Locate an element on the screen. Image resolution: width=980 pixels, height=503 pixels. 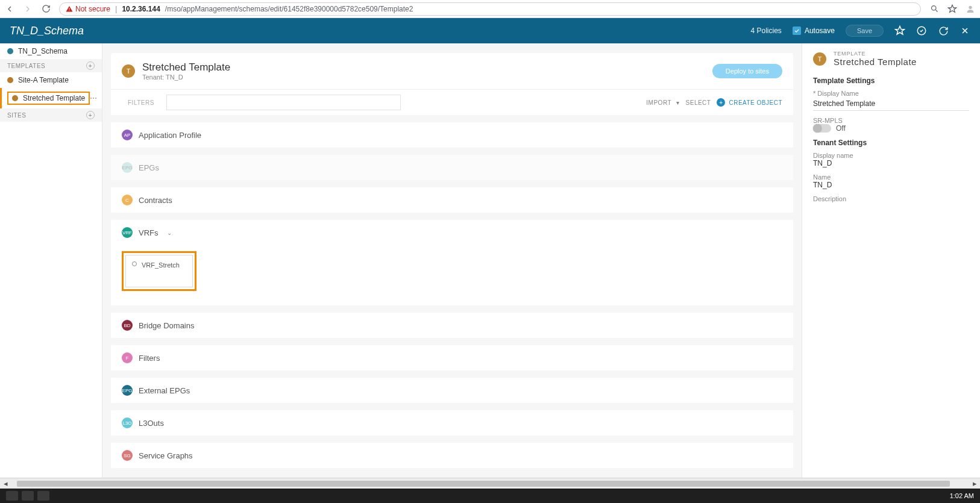
srmpls-label: SR-MPLS is located at coordinates (891, 120).